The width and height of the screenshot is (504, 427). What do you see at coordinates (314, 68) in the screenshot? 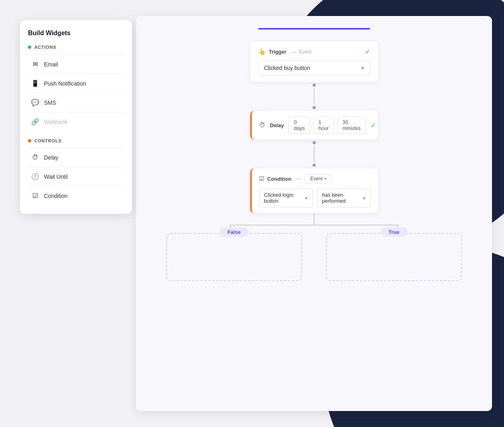
I see `trigger-event-dropdown: Clicked buy button ▾` at bounding box center [314, 68].